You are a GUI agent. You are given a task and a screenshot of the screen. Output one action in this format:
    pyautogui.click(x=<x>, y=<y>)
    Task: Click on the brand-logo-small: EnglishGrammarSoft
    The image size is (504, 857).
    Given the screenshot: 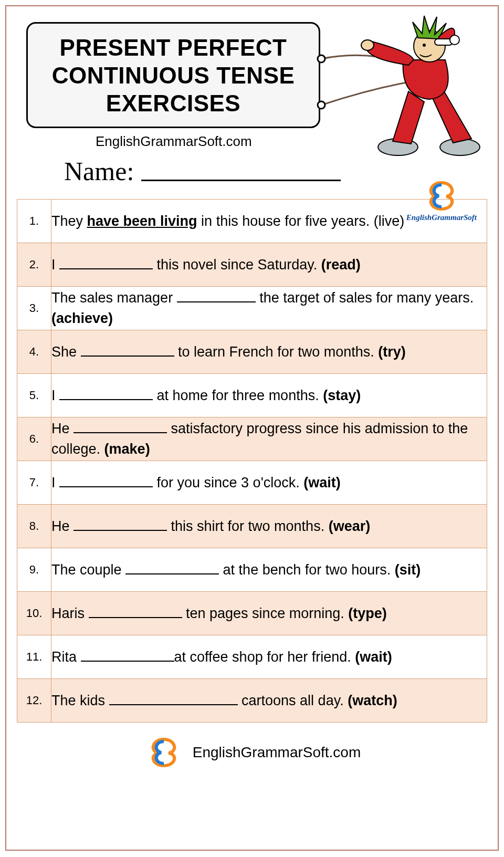 What is the action you would take?
    pyautogui.click(x=442, y=201)
    